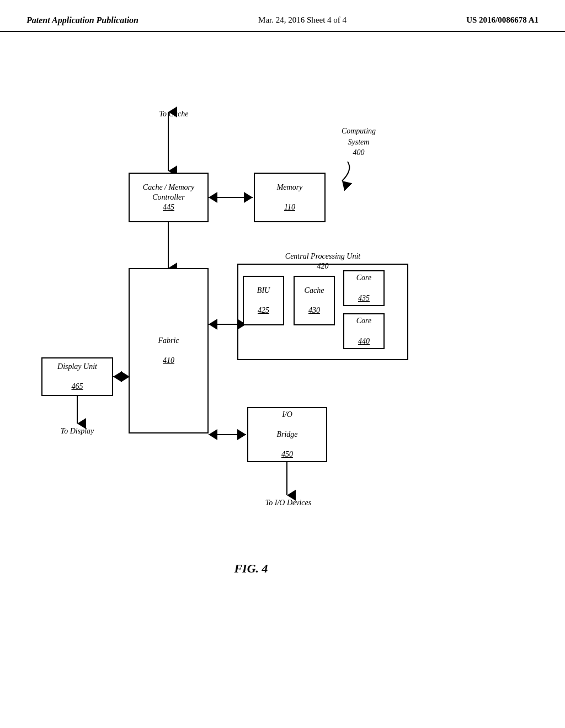 This screenshot has width=565, height=728. What do you see at coordinates (77, 377) in the screenshot?
I see `display-unit-box: Display Unit 465` at bounding box center [77, 377].